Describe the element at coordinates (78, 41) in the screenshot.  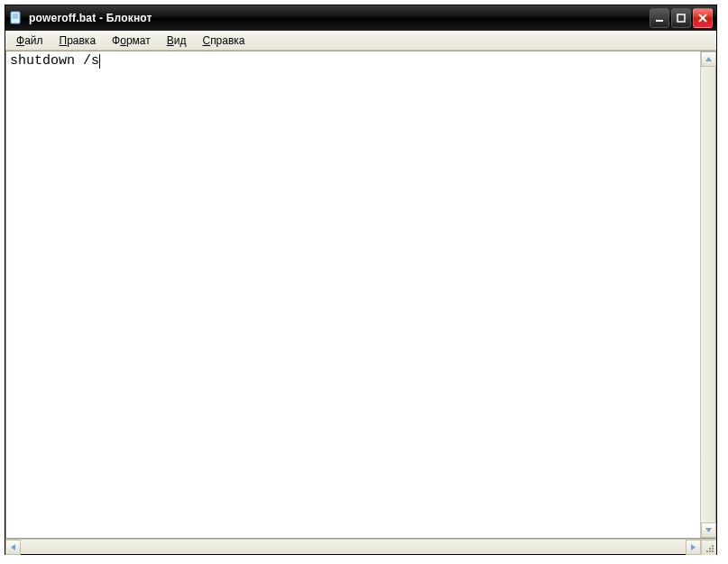
I see `menu-edit: Правка` at that location.